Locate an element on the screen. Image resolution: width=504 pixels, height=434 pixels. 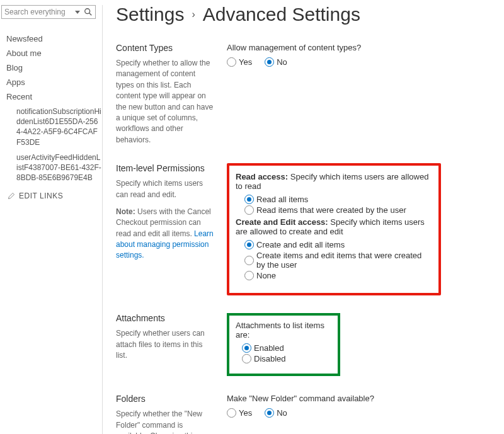
search-box is located at coordinates (49, 12).